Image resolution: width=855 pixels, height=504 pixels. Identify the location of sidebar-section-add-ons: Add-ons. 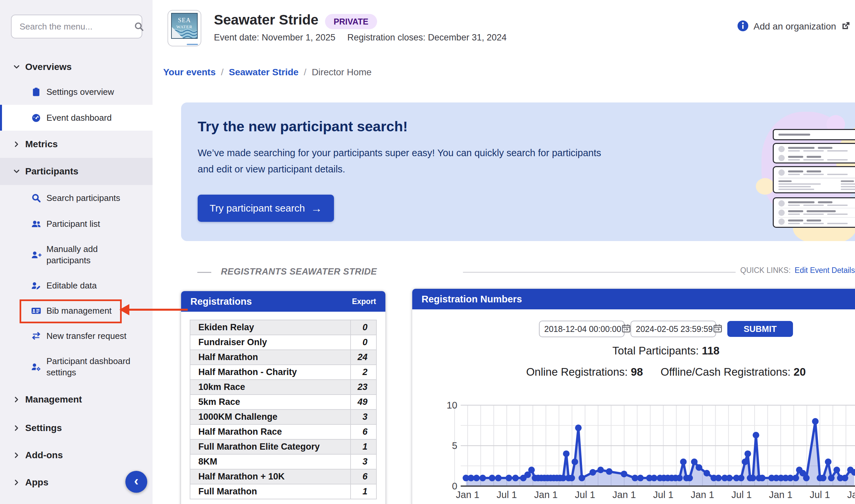
(76, 455).